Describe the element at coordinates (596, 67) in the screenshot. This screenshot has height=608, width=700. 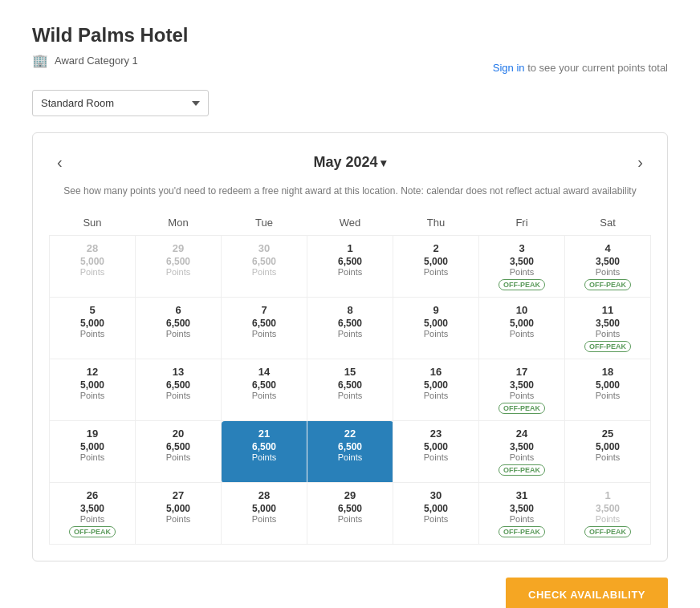
I see `sign-in-suffix: to see your current points total` at that location.